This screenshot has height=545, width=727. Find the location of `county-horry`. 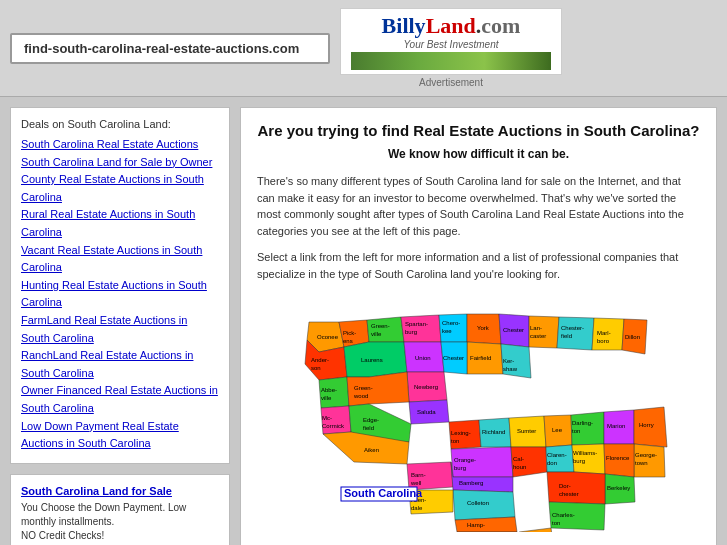

county-horry is located at coordinates (650, 427).